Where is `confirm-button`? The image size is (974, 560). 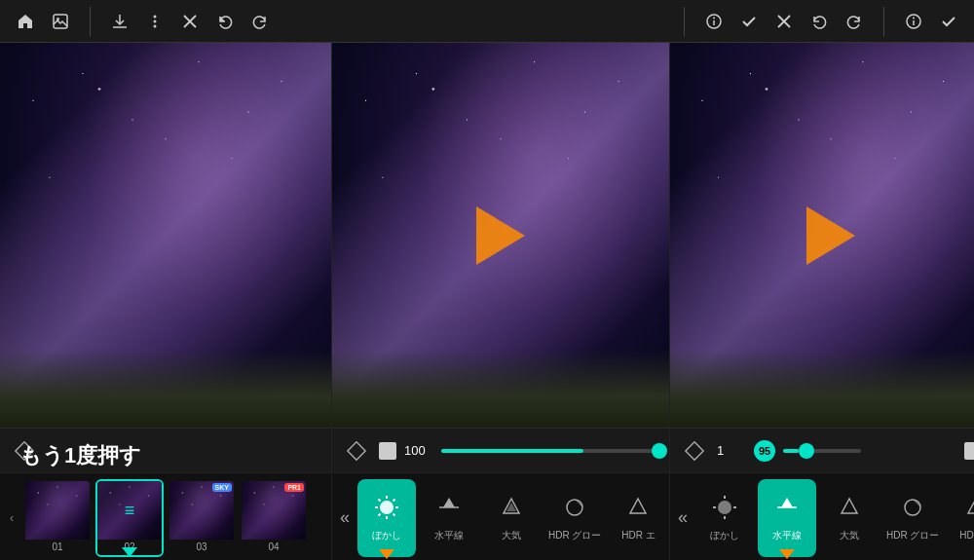
confirm-button is located at coordinates (749, 21).